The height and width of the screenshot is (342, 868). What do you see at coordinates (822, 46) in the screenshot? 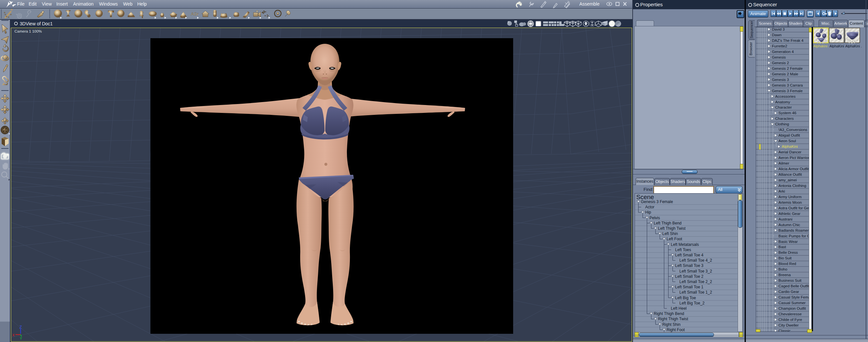
I see `svg-text: Alphakini .` at bounding box center [822, 46].